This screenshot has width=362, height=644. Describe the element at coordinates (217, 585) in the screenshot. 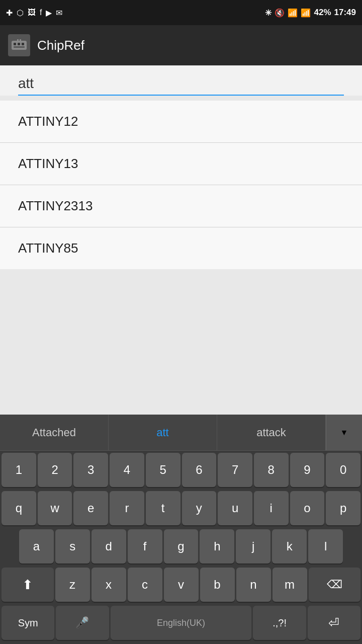

I see `key-b: b` at that location.